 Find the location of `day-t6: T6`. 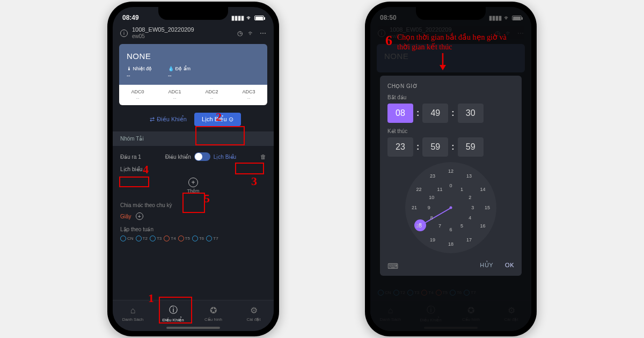

day-t6: T6 is located at coordinates (198, 238).